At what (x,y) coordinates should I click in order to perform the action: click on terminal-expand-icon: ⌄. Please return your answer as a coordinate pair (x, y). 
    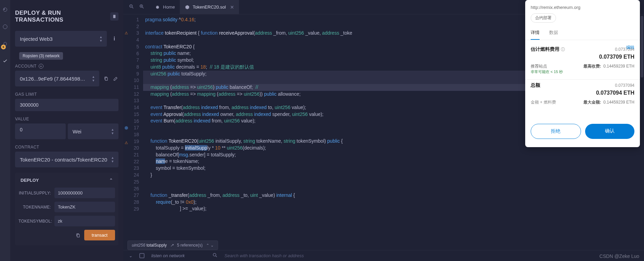
    Looking at the image, I should click on (131, 256).